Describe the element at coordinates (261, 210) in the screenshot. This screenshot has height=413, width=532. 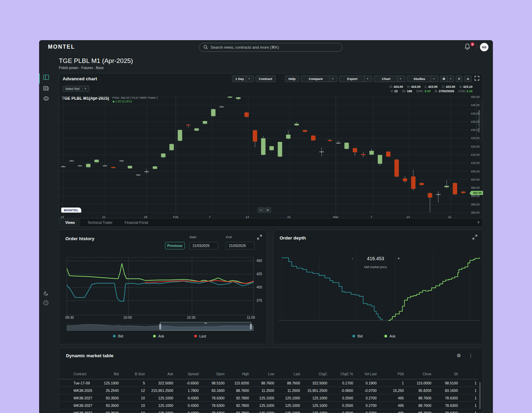
I see `zoom-out-button: −` at that location.